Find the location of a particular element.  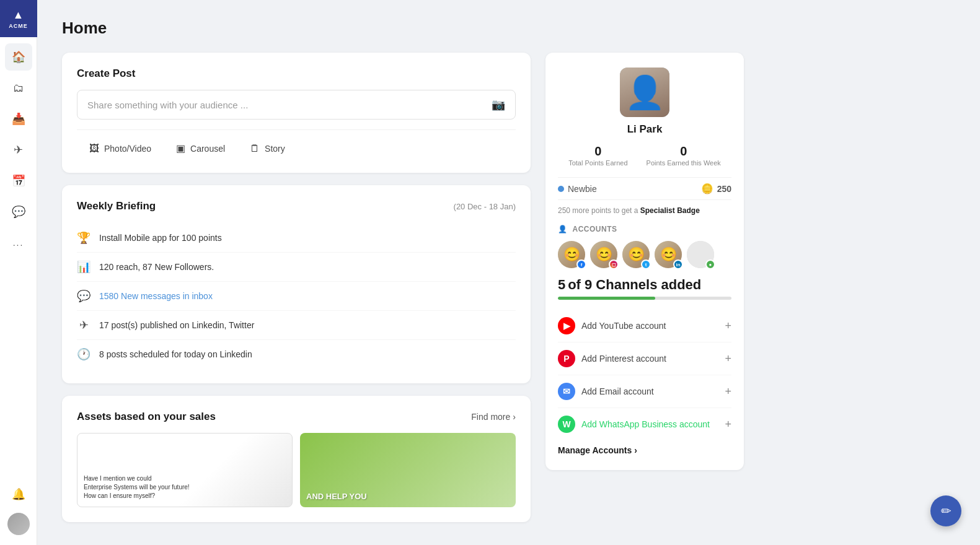

total-points-label: Total Points Earned is located at coordinates (598, 163).